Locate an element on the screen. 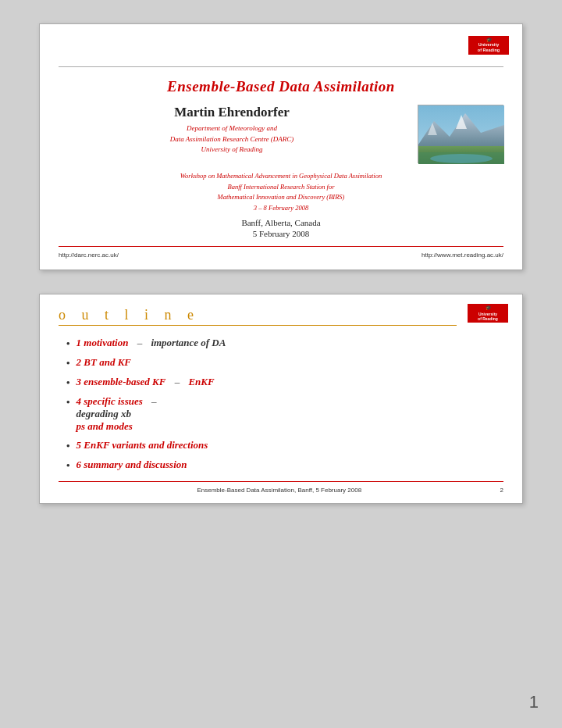 The height and width of the screenshot is (728, 562). outline-item-6: • 6 summary and discussion is located at coordinates (285, 466).